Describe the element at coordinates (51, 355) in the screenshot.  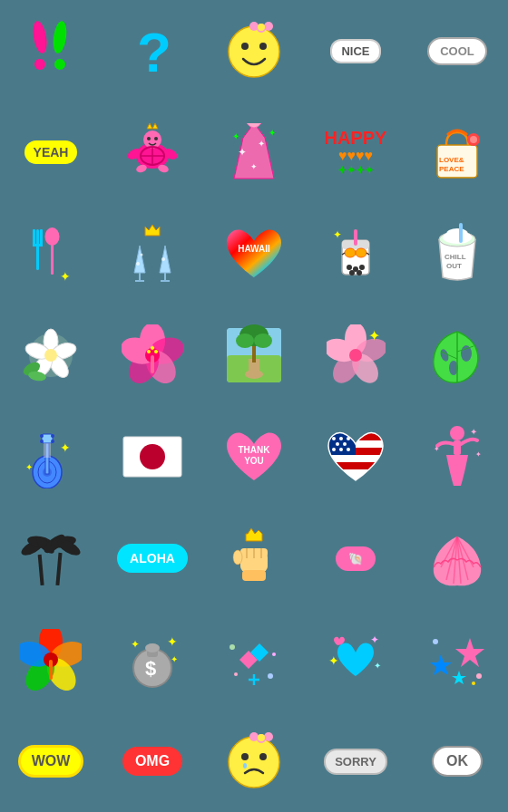
I see `cell-white-flowers` at that location.